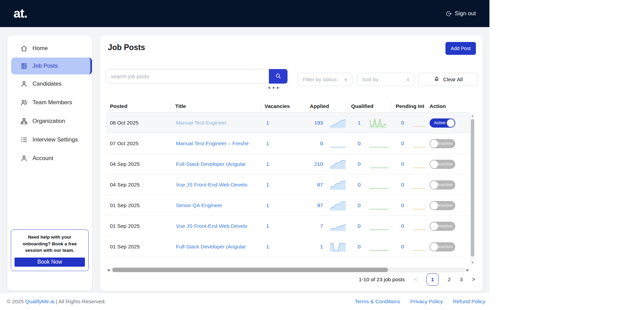 The width and height of the screenshot is (644, 310). I want to click on table-vertical-scrollbar: ▲ ▼, so click(473, 189).